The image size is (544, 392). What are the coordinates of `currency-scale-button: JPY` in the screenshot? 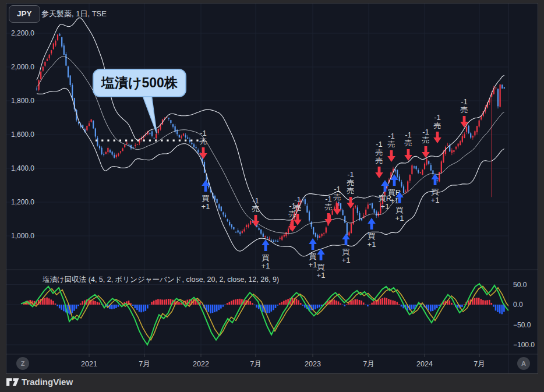 It's located at (24, 14).